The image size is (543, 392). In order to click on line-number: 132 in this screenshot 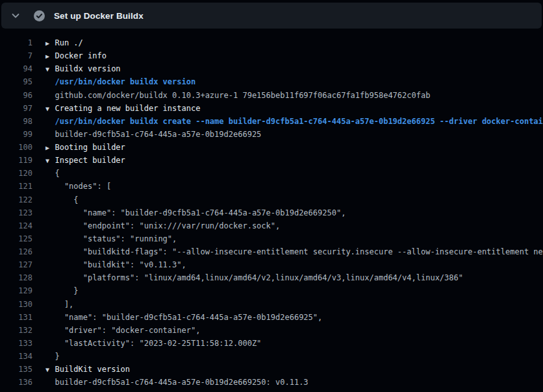, I will do `click(16, 330)`.